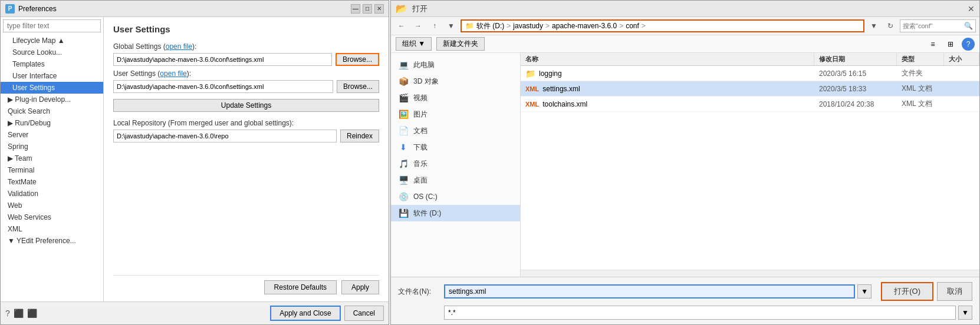 The image size is (980, 325). I want to click on filetype-dropdown-button: ▼, so click(965, 313).